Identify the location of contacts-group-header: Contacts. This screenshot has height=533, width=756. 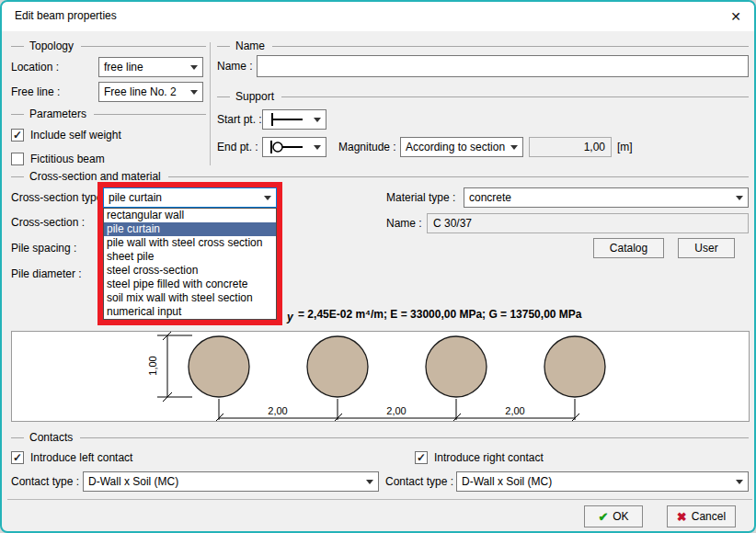
(380, 437).